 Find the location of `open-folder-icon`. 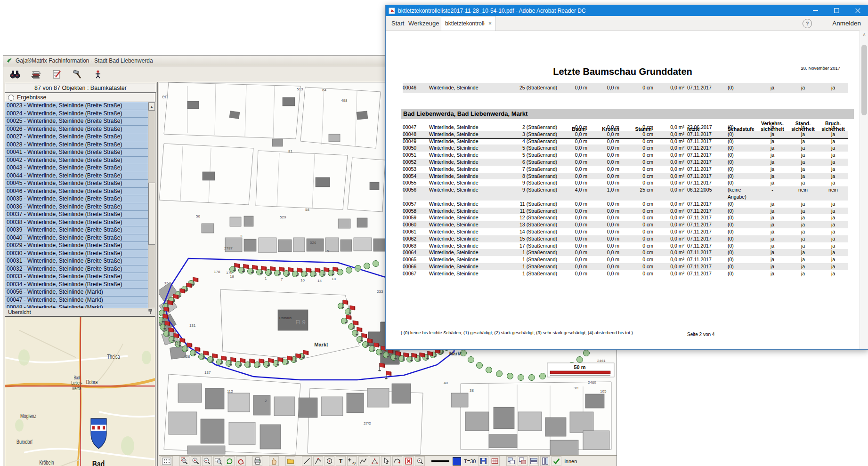

open-folder-icon is located at coordinates (290, 461).